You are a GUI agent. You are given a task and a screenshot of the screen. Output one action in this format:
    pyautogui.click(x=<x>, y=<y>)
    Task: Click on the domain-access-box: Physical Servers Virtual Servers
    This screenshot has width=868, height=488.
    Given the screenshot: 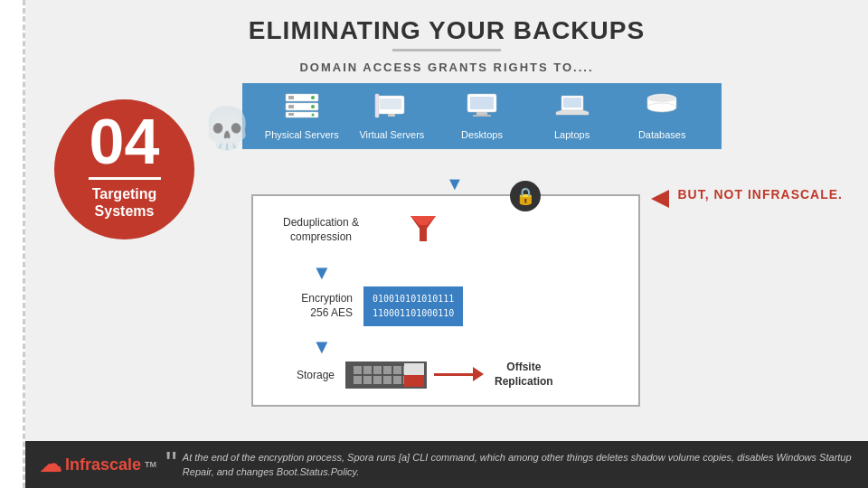 What is the action you would take?
    pyautogui.click(x=482, y=116)
    